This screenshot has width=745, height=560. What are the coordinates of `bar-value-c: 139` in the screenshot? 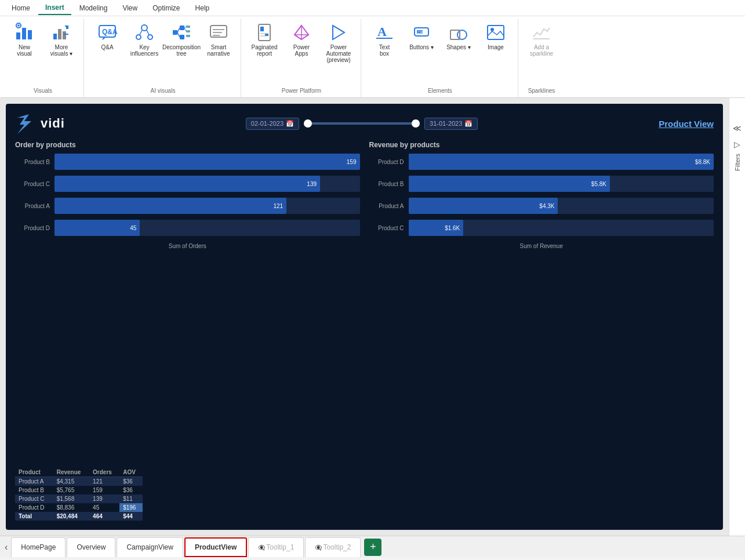 It's located at (312, 184).